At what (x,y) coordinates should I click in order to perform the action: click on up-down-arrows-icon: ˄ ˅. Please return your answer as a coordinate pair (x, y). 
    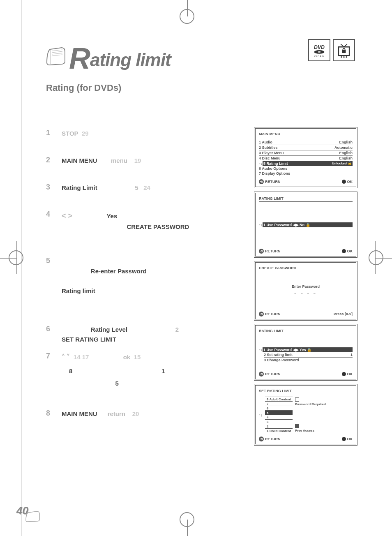
    Looking at the image, I should click on (66, 357).